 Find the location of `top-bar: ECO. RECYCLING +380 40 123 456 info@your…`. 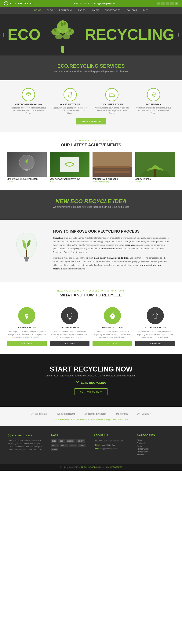

top-bar: ECO. RECYCLING +380 40 123 456 info@your… is located at coordinates (91, 4).